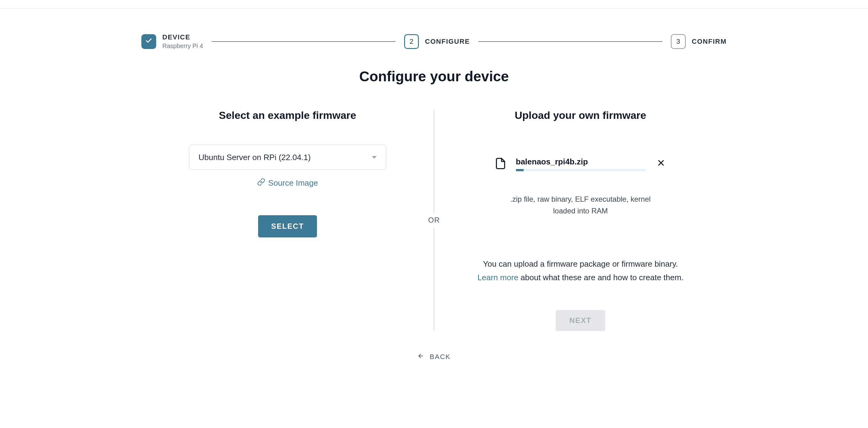 This screenshot has height=428, width=868. Describe the element at coordinates (288, 158) in the screenshot. I see `firmware-select: Ubuntu Server on RPi (22.04.1)` at that location.